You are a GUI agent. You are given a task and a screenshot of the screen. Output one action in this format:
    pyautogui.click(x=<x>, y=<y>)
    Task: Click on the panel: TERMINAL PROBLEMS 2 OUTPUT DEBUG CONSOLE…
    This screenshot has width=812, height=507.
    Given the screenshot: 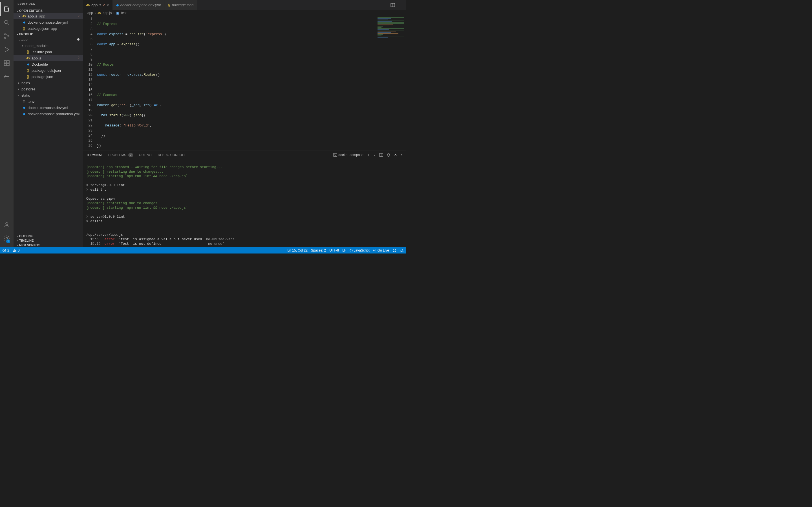 What is the action you would take?
    pyautogui.click(x=244, y=199)
    